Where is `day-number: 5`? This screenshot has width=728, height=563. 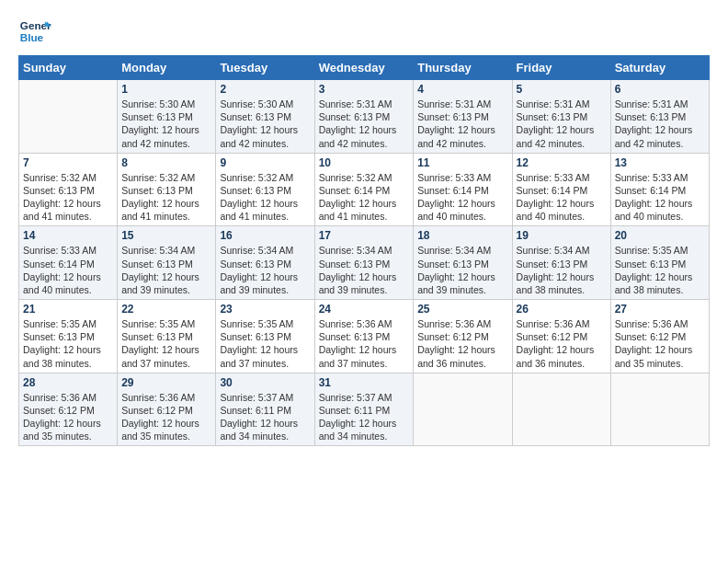 day-number: 5 is located at coordinates (562, 89).